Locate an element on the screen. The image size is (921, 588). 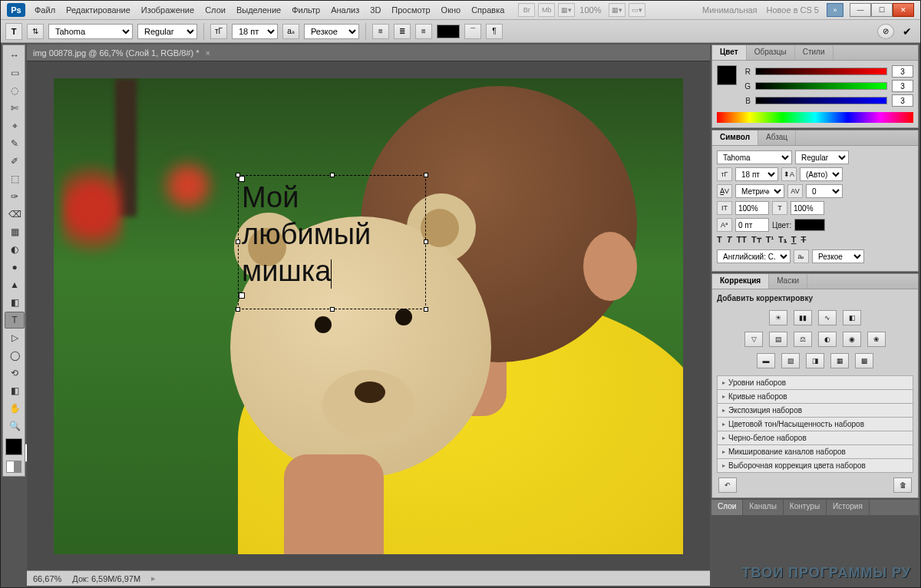
crop-tool: ⌖ is located at coordinates (15, 126).